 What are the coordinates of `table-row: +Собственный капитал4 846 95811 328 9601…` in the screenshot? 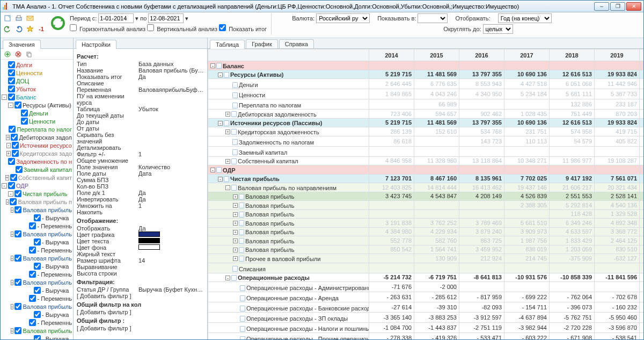 It's located at (426, 161).